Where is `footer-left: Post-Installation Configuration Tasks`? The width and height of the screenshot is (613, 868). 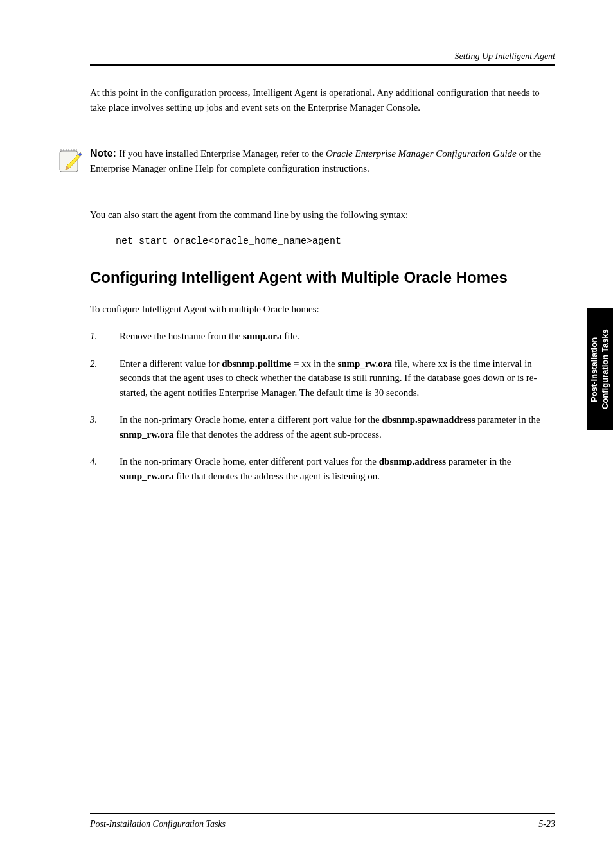
footer-left: Post-Installation Configuration Tasks is located at coordinates (158, 824).